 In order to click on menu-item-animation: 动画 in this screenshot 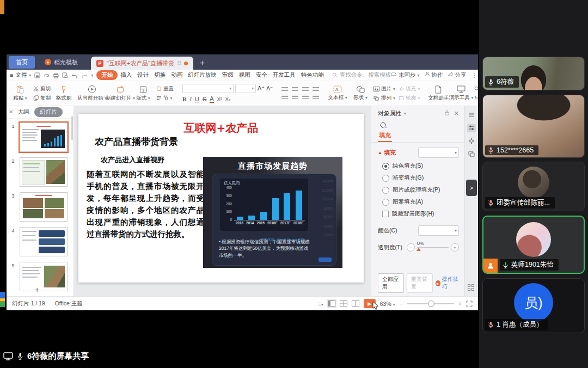, I will do `click(176, 75)`.